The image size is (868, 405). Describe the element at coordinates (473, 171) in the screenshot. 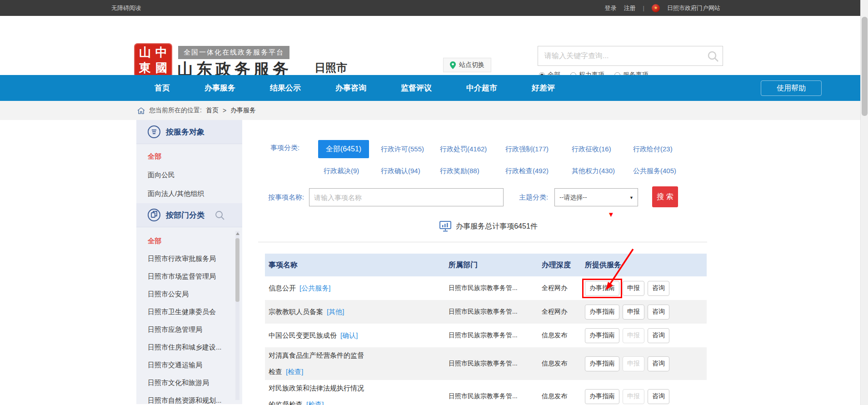

I see `category-link: 行政奖励(88)` at that location.